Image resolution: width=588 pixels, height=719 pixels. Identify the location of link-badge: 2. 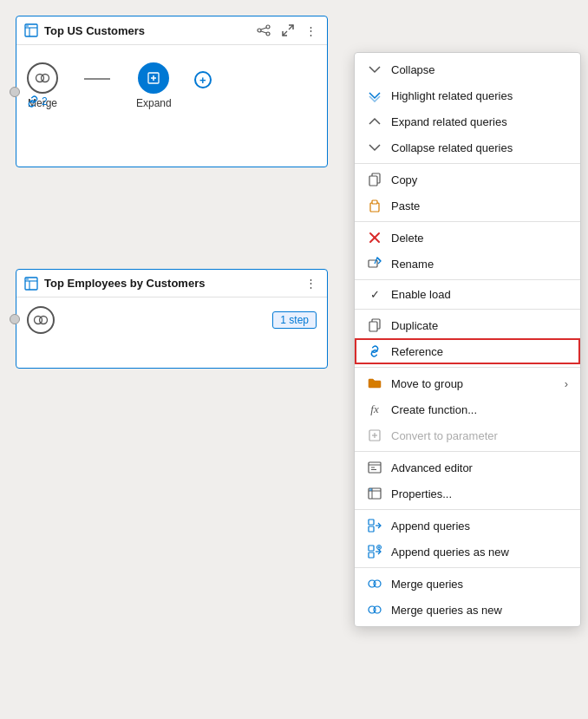
(37, 101).